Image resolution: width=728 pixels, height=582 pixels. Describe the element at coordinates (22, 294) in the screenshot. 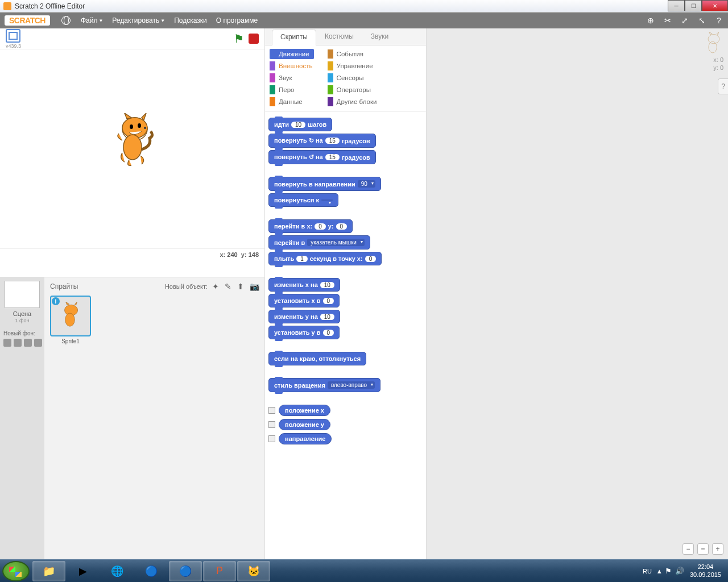

I see `backdrop-thumb` at that location.